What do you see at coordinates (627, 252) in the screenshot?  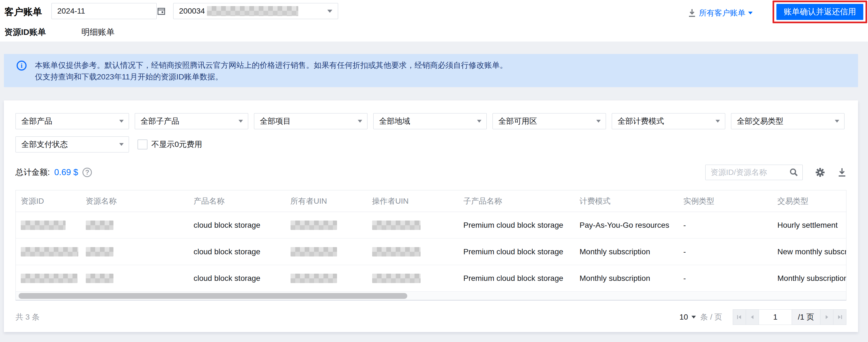 I see `cell-billing-mode: Monthly subscription` at bounding box center [627, 252].